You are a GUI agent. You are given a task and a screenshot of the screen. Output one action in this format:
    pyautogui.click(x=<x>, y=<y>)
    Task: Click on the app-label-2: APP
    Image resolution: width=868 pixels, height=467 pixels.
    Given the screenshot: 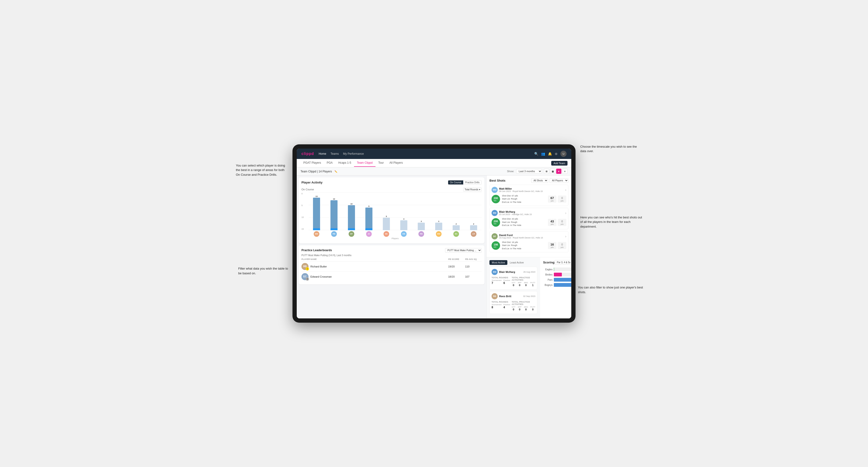 What is the action you would take?
    pyautogui.click(x=520, y=307)
    